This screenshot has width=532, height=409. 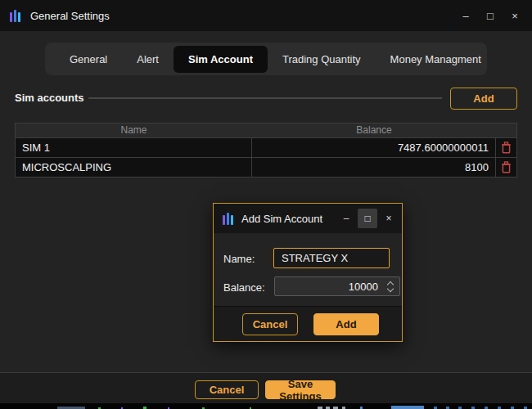 What do you see at coordinates (266, 131) in the screenshot?
I see `table-header: Name Balance` at bounding box center [266, 131].